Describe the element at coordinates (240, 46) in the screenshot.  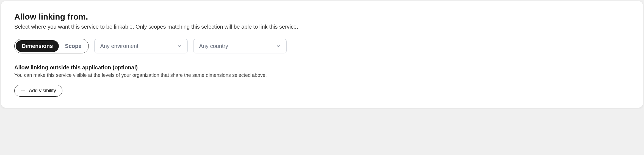
I see `country-select: Any country` at that location.